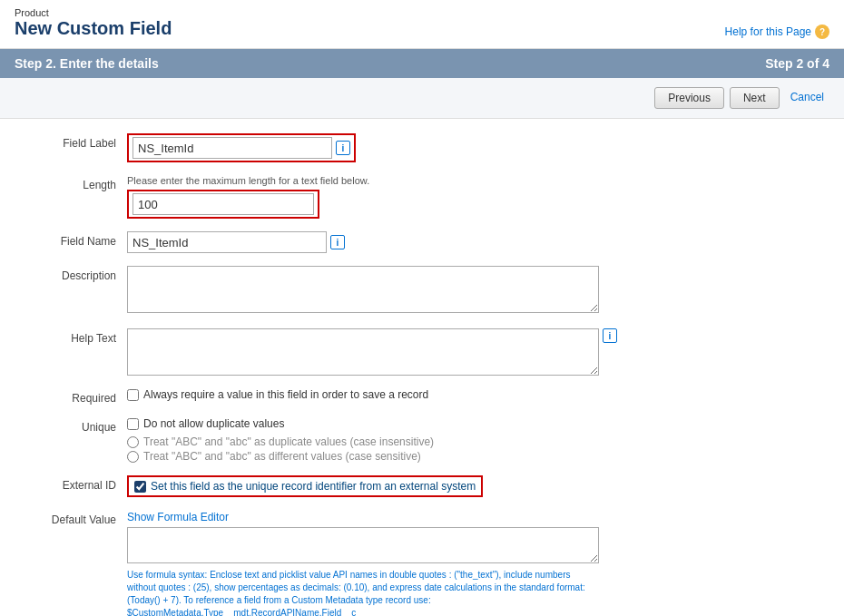 This screenshot has height=616, width=844. What do you see at coordinates (363, 592) in the screenshot?
I see `formula-hint: Use formula syntax: Enclose text and pic…` at bounding box center [363, 592].